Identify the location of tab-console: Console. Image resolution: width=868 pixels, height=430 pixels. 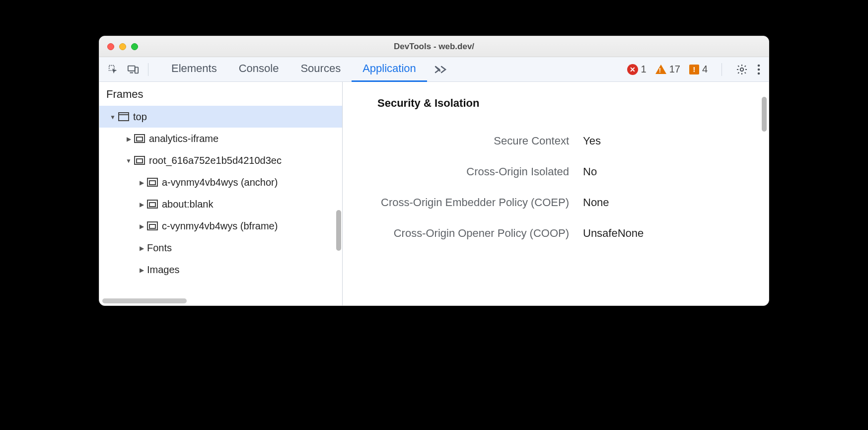
(259, 70).